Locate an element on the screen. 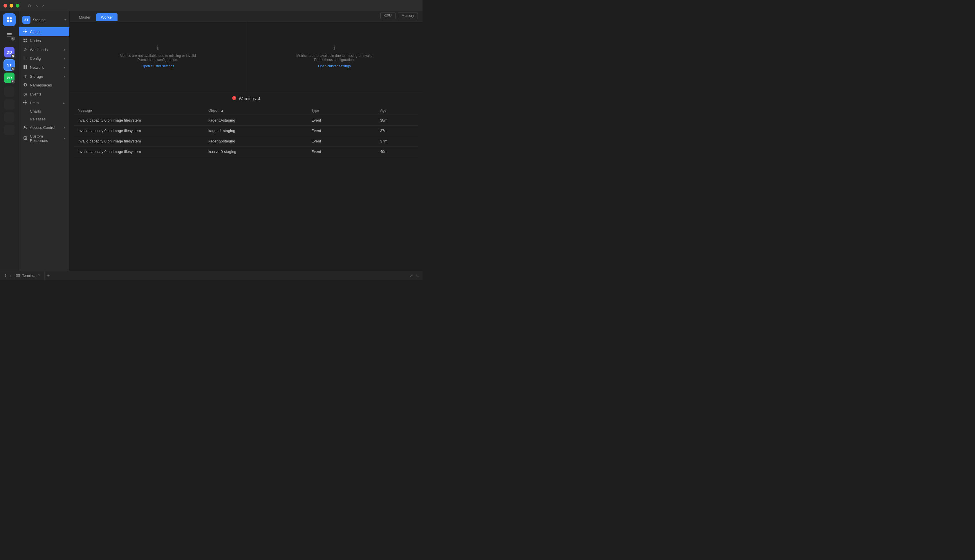 The image size is (975, 560). nav-back-button: ‹ is located at coordinates (37, 5).